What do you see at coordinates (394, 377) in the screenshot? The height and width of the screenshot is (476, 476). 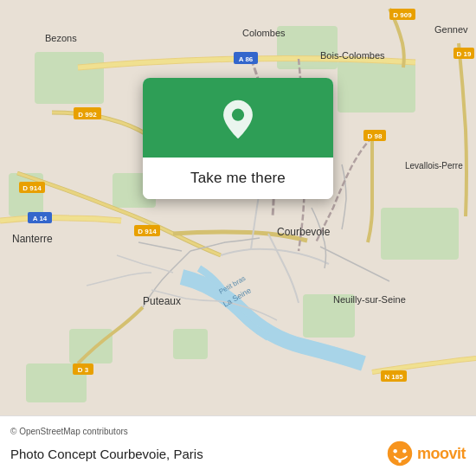 I see `svg-text: N 185` at bounding box center [394, 377].